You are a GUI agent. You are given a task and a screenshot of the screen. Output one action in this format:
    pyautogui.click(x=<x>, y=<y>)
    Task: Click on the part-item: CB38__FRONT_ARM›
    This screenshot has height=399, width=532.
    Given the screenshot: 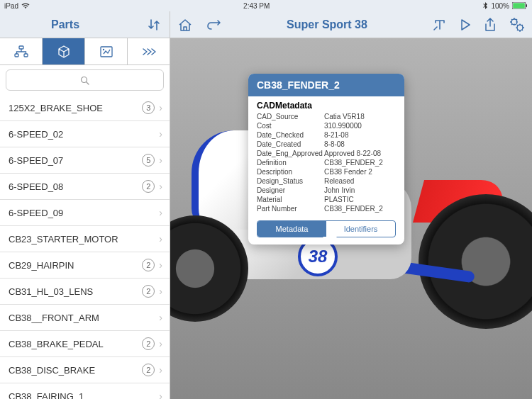 What is the action you would take?
    pyautogui.click(x=85, y=317)
    